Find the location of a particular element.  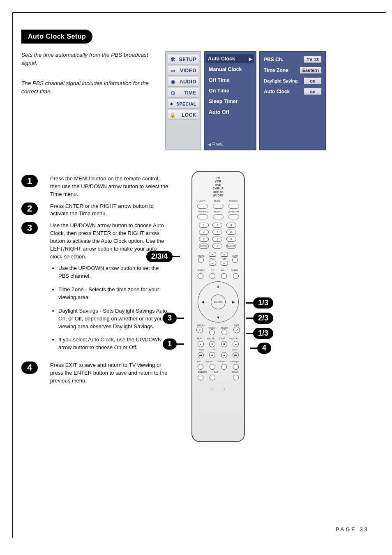

bullet-dst: Daylight Savings - Sets Daylight Savings… is located at coordinates (114, 319).